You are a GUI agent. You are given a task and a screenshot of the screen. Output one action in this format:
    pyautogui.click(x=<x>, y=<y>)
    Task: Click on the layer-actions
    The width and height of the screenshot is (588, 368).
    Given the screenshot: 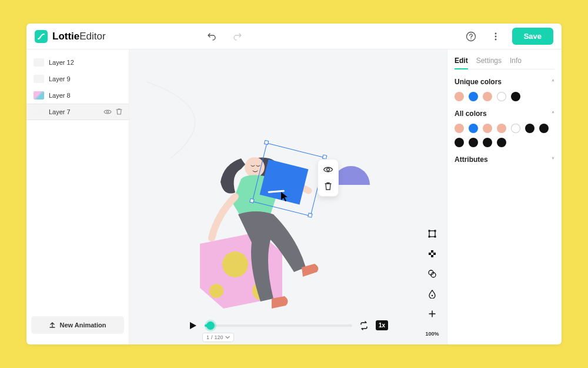 What is the action you would take?
    pyautogui.click(x=113, y=112)
    